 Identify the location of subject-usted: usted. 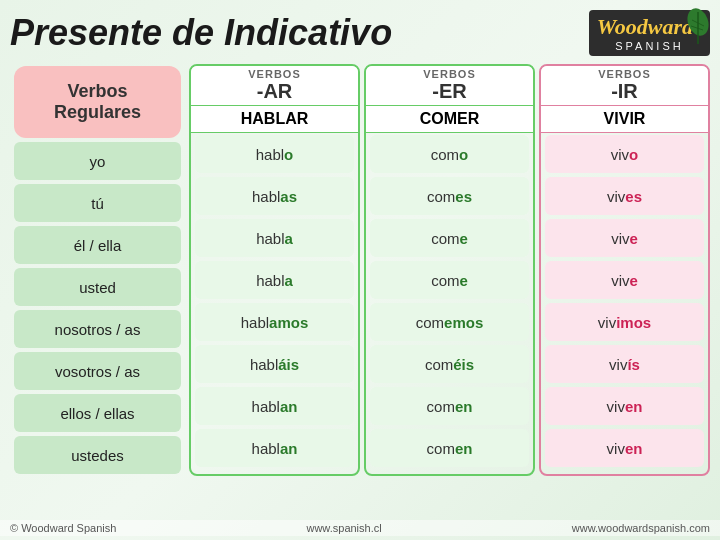
(98, 287).